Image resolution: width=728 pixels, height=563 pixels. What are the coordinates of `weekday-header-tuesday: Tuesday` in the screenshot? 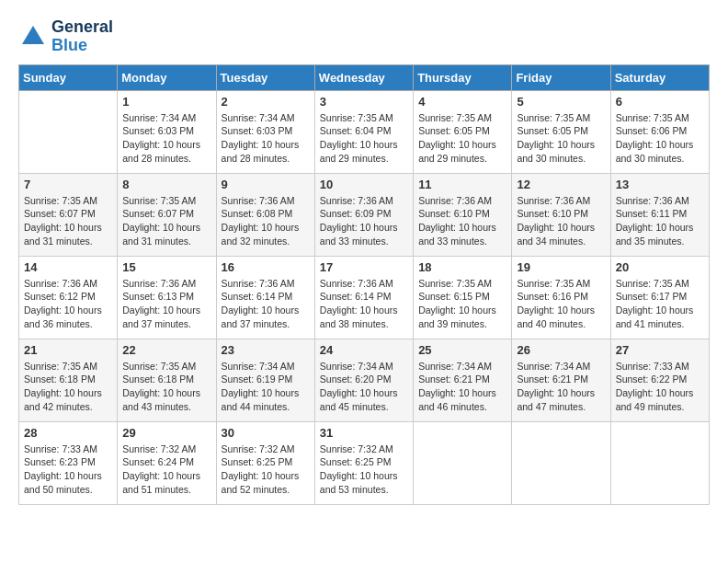 It's located at (265, 77).